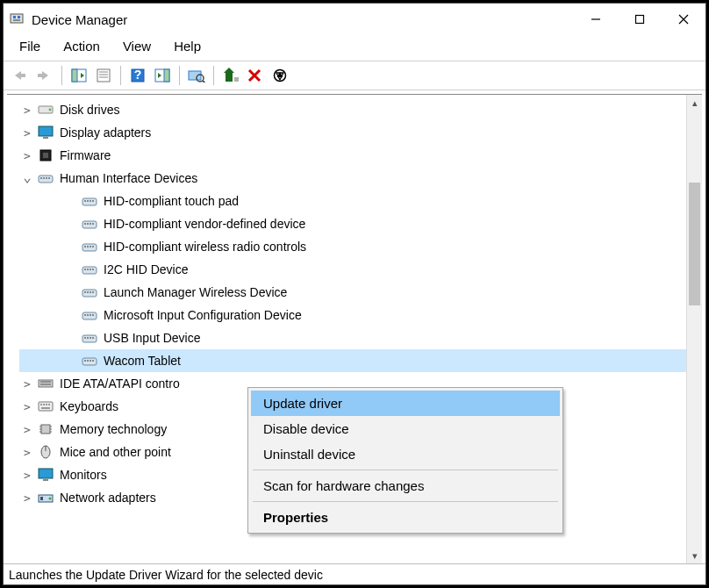 This screenshot has height=588, width=709. I want to click on scan-hardware-button, so click(197, 75).